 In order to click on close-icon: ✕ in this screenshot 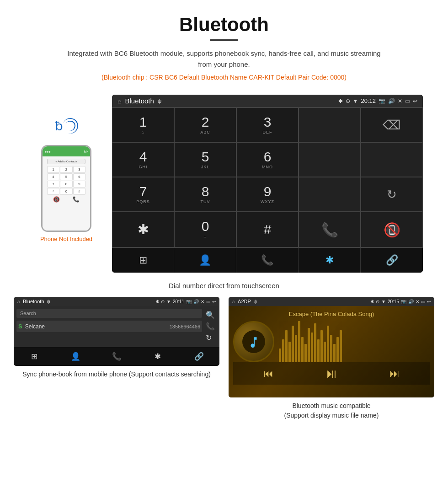, I will do `click(400, 101)`.